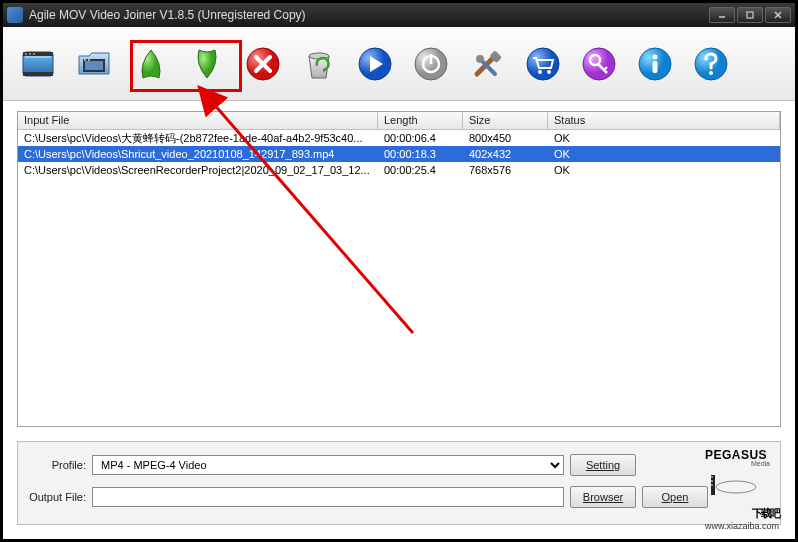  I want to click on pegasus-logo: PEGASUS Media, so click(736, 478).